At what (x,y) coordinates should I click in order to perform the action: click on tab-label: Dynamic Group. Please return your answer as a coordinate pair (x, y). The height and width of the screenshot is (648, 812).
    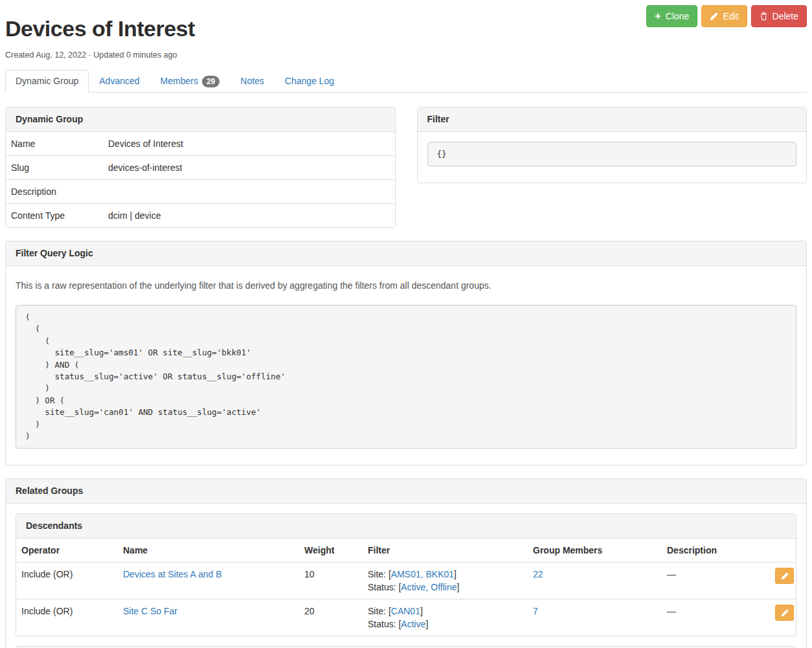
    Looking at the image, I should click on (47, 82).